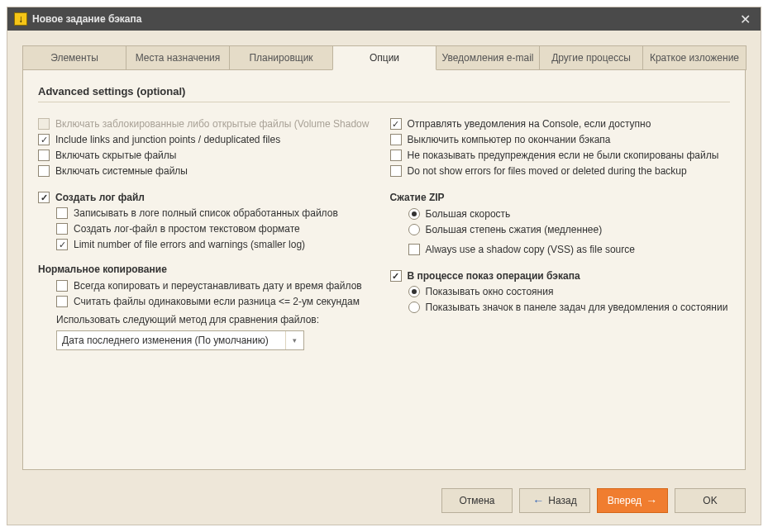 Image resolution: width=768 pixels, height=532 pixels. I want to click on norm-method-label: Использовать следующий метод для сравнен…, so click(217, 320).